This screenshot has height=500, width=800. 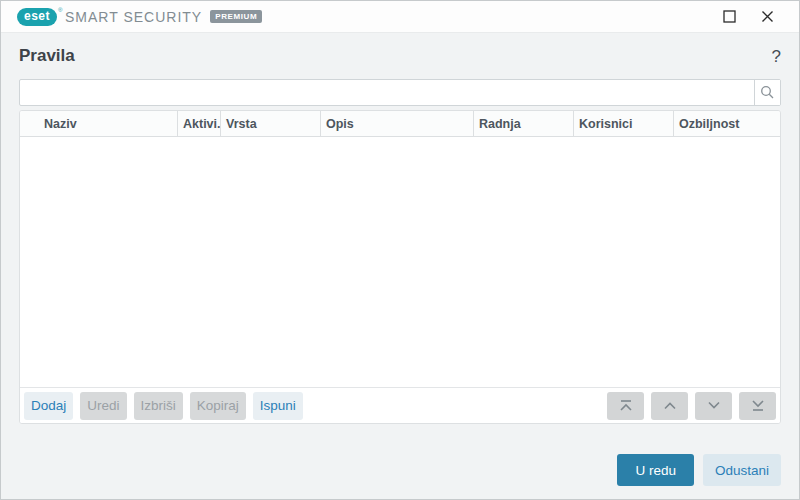 I want to click on chevron-down-to-line-icon, so click(x=758, y=406).